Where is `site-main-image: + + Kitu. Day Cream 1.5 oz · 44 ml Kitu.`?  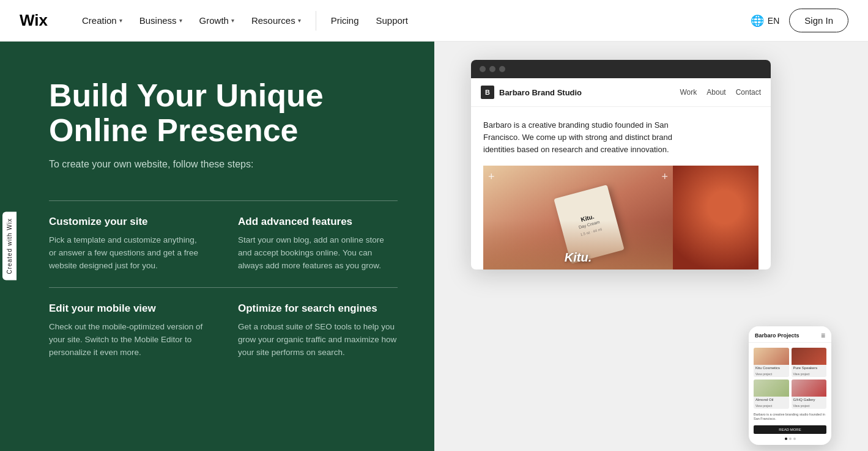
site-main-image: + + Kitu. Day Cream 1.5 oz · 44 ml Kitu. is located at coordinates (578, 218).